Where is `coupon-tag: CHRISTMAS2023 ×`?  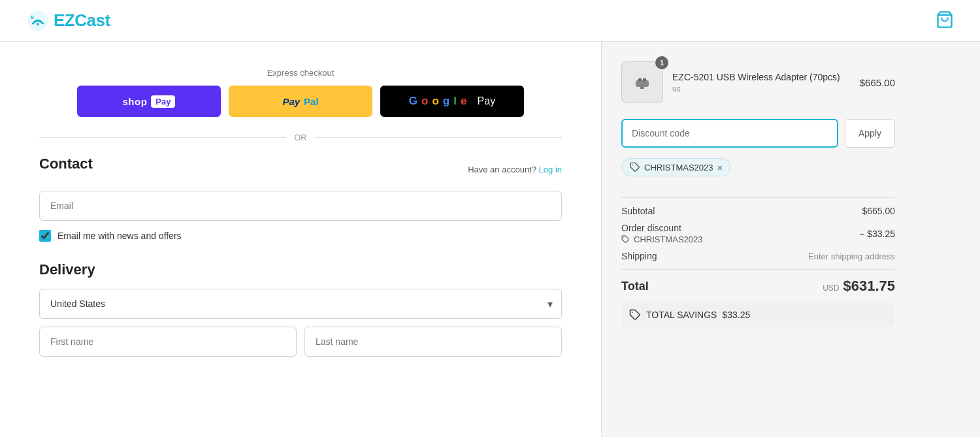
coupon-tag: CHRISTMAS2023 × is located at coordinates (676, 167).